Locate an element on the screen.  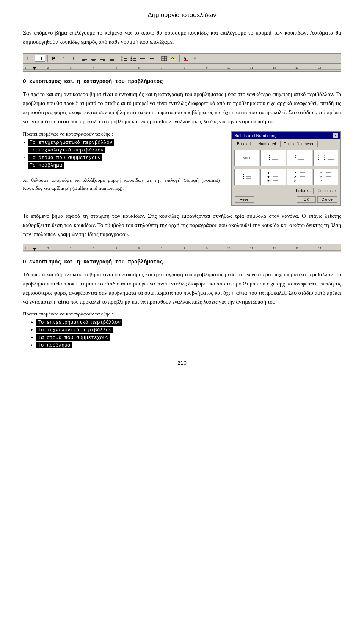
reset-button: Reset is located at coordinates (245, 200).